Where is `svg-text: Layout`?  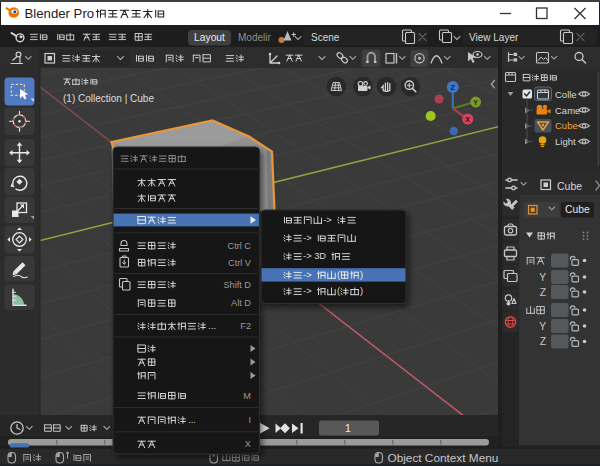 svg-text: Layout is located at coordinates (210, 38).